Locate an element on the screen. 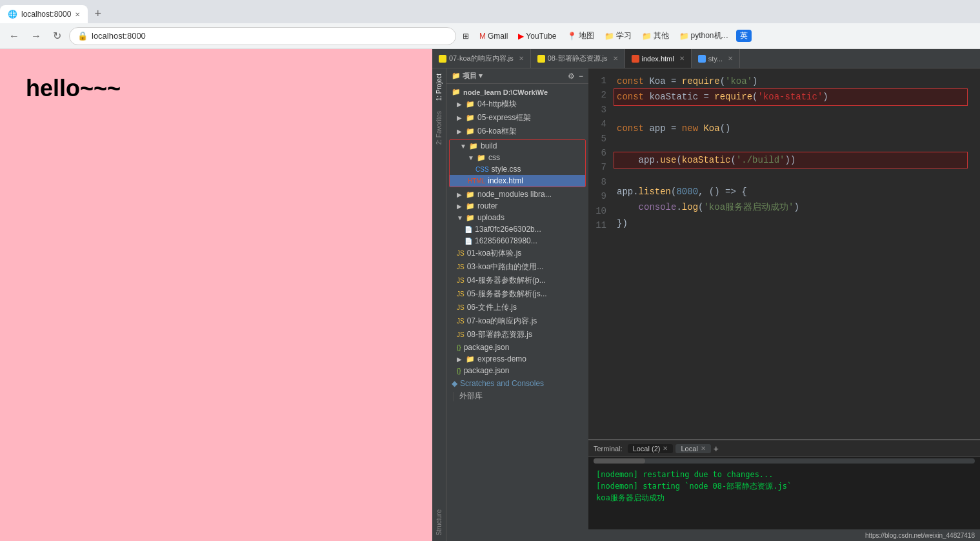 This screenshot has height=541, width=980. minimize-icon: − is located at coordinates (581, 76).